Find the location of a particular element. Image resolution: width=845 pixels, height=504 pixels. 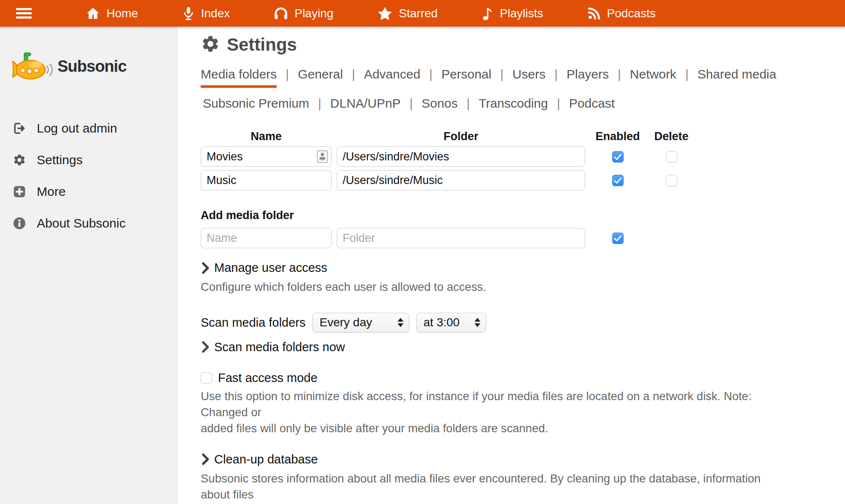

logo-wordmark: Subsonic is located at coordinates (92, 67).